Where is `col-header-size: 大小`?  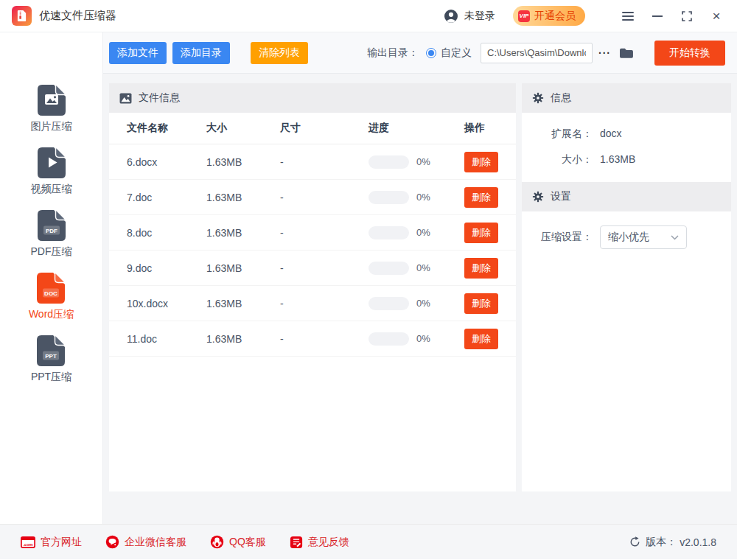
col-header-size: 大小 is located at coordinates (243, 128).